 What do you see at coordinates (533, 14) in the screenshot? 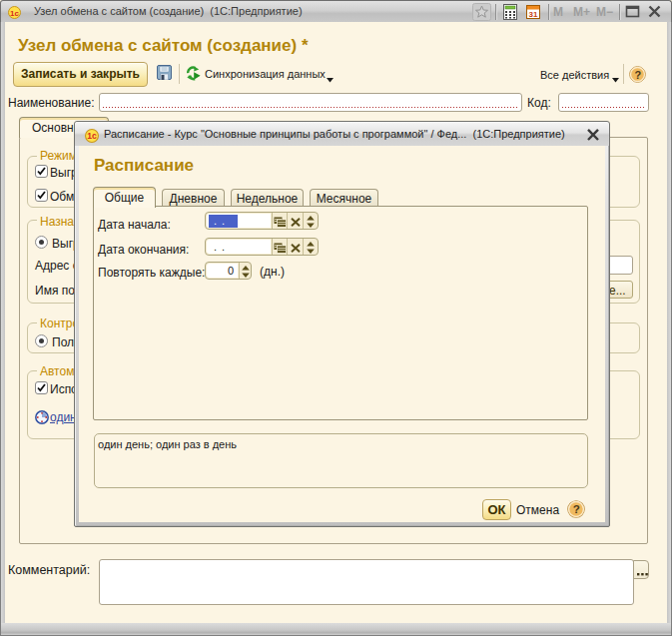
I see `svg-text: 31` at bounding box center [533, 14].